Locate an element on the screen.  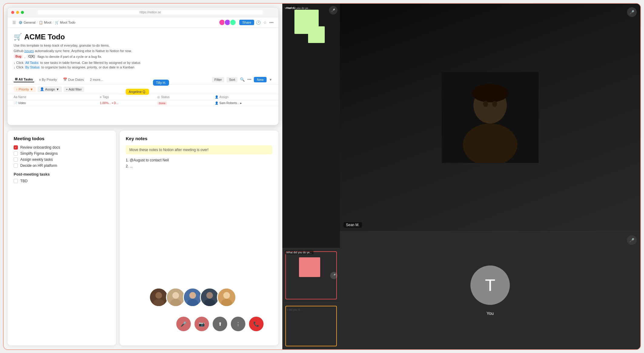
end-call-button: 📞 is located at coordinates (256, 324).